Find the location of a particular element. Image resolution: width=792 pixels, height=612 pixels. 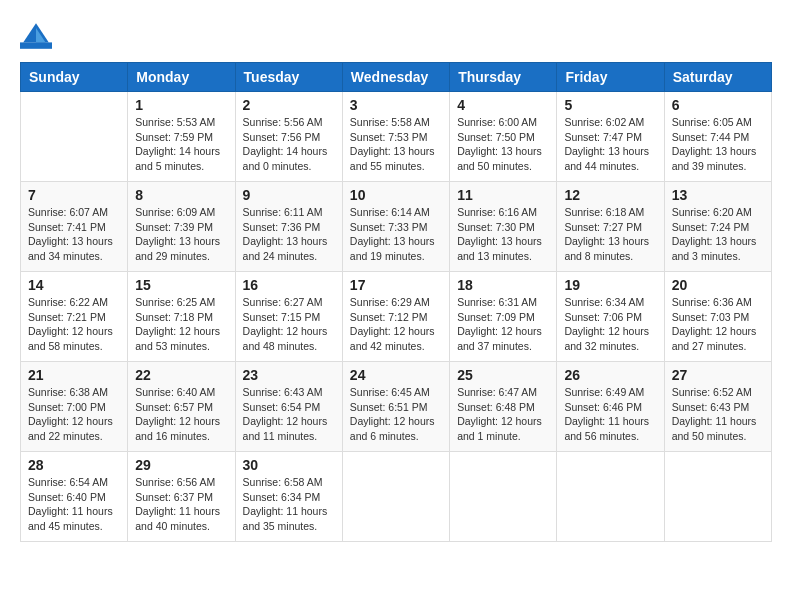

day-number: 23 is located at coordinates (289, 375).